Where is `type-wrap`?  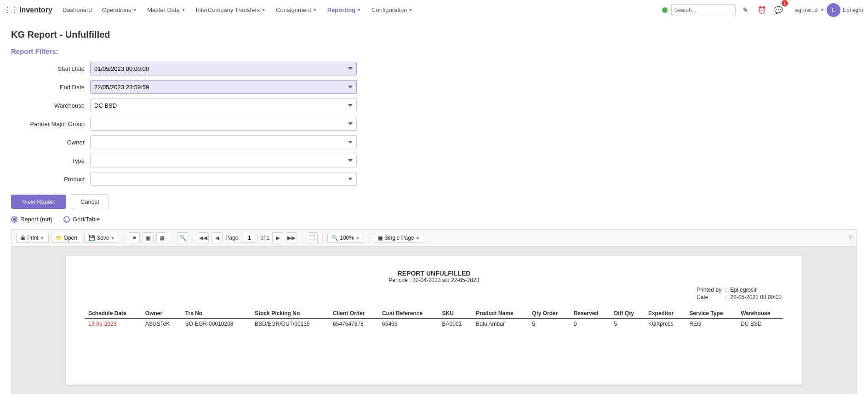 type-wrap is located at coordinates (234, 161).